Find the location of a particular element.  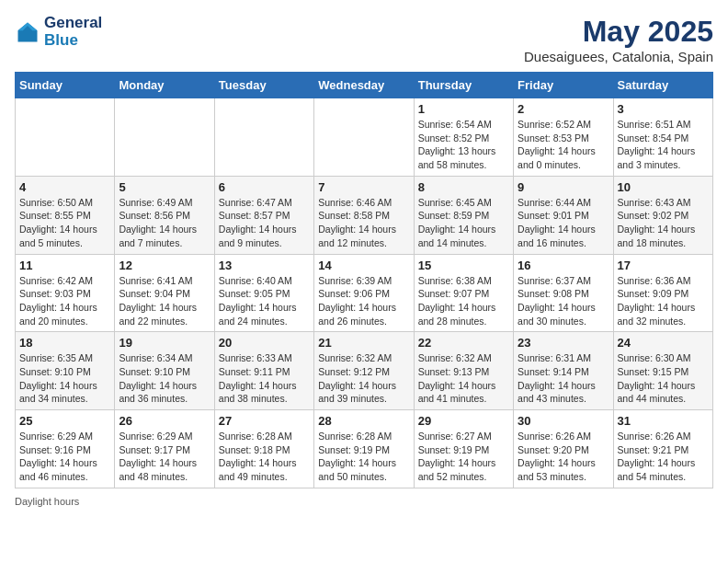

day-cell: 19Sunrise: 6:34 AM Sunset: 9:10 PM Dayli… is located at coordinates (165, 372).